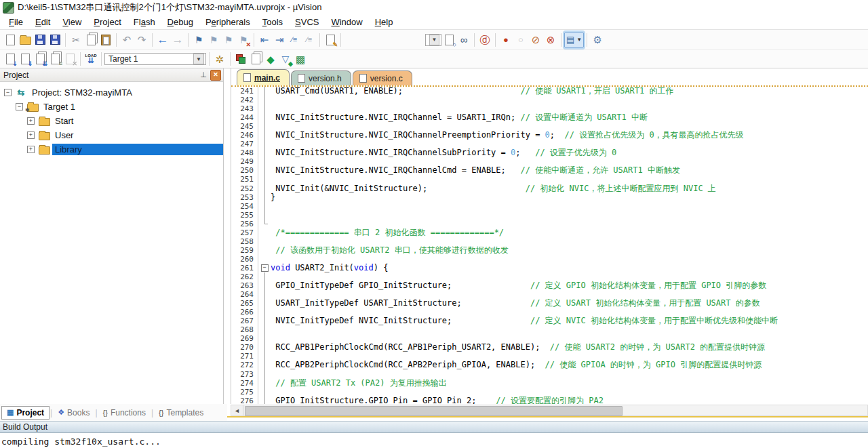  I want to click on line-number: 250, so click(245, 171).